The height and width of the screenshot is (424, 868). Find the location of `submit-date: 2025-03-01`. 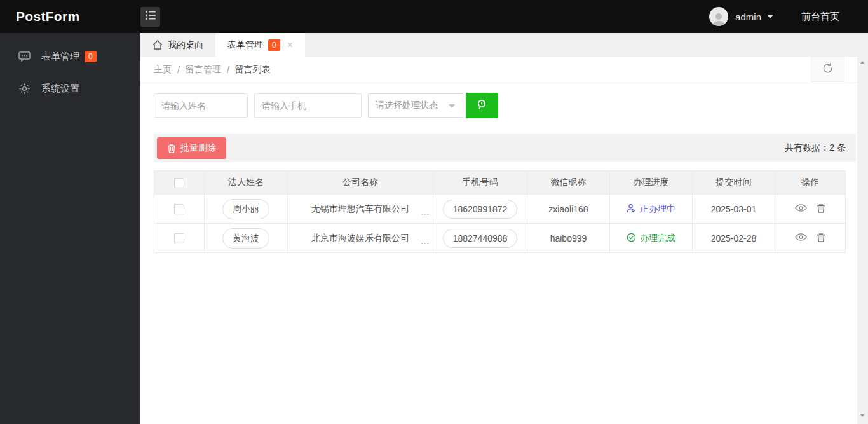

submit-date: 2025-03-01 is located at coordinates (734, 209).